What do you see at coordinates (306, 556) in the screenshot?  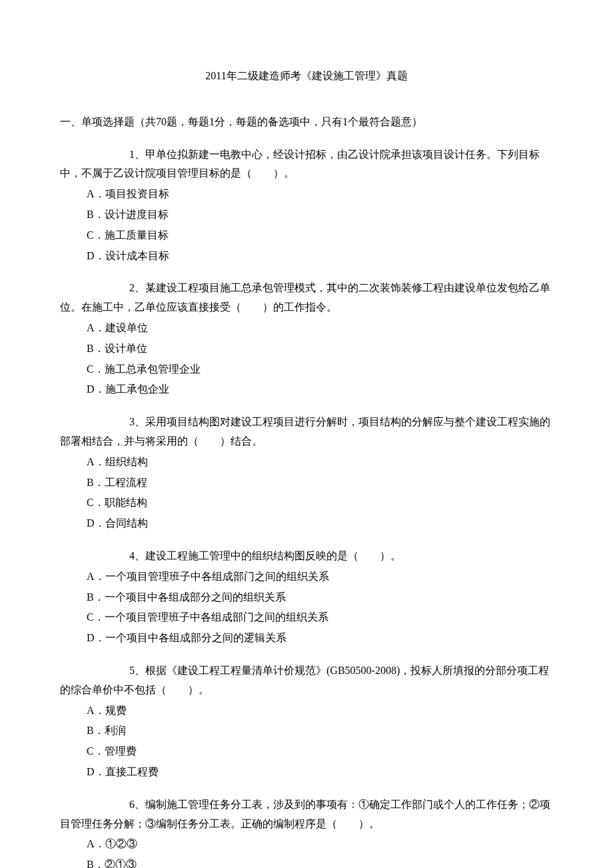 I see `question-text: 4、建设工程施工管理中的组织结构图反映的是（ ）。` at bounding box center [306, 556].